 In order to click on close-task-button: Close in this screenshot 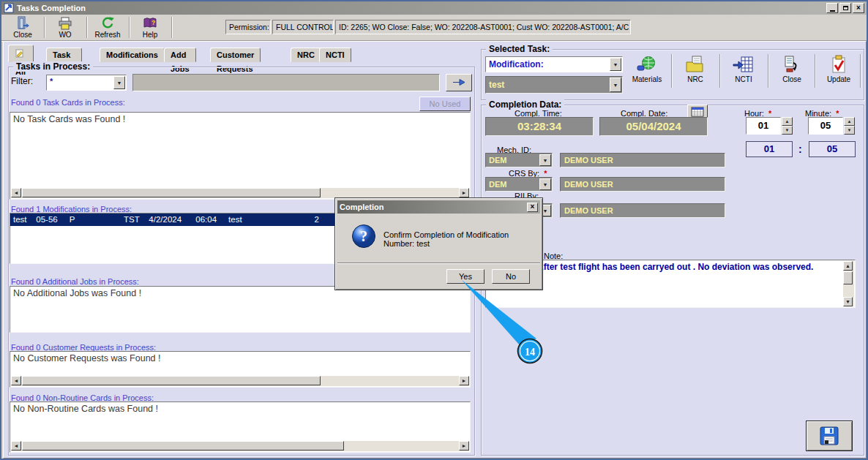, I will do `click(792, 71)`.